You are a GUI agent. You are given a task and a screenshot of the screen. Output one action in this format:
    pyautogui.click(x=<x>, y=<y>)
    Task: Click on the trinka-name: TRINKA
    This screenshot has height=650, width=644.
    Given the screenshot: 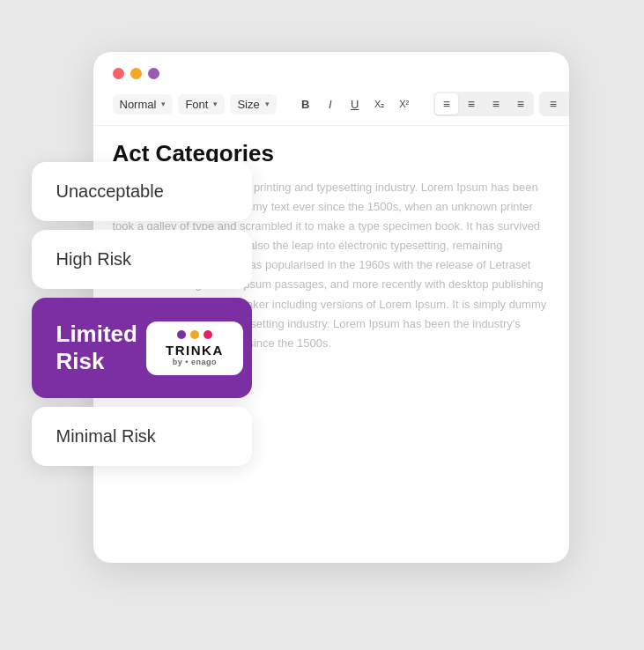 What is the action you would take?
    pyautogui.click(x=195, y=351)
    